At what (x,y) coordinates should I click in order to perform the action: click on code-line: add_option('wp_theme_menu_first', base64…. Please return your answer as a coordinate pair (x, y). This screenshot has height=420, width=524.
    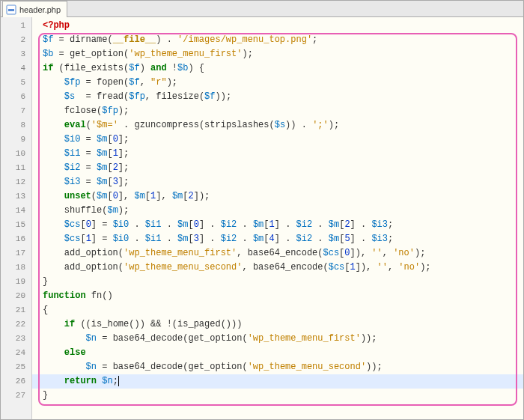
    Looking at the image, I should click on (278, 253).